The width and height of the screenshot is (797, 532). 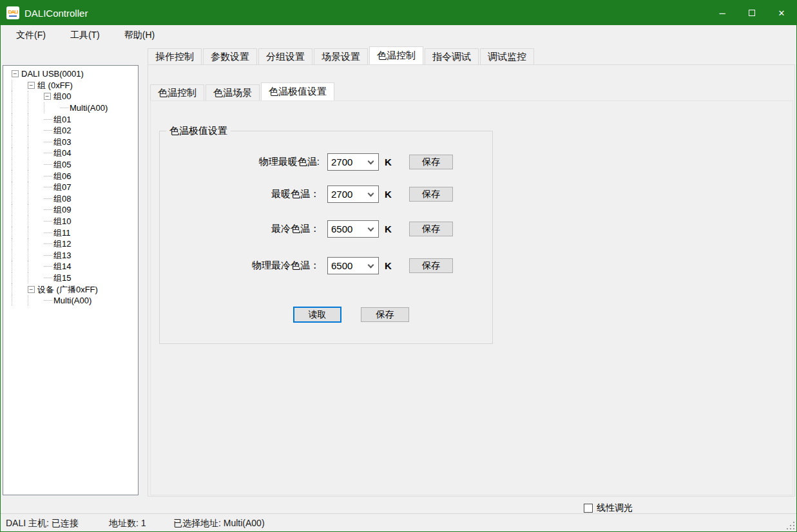 I want to click on app-icon-text: DALI, so click(x=13, y=12).